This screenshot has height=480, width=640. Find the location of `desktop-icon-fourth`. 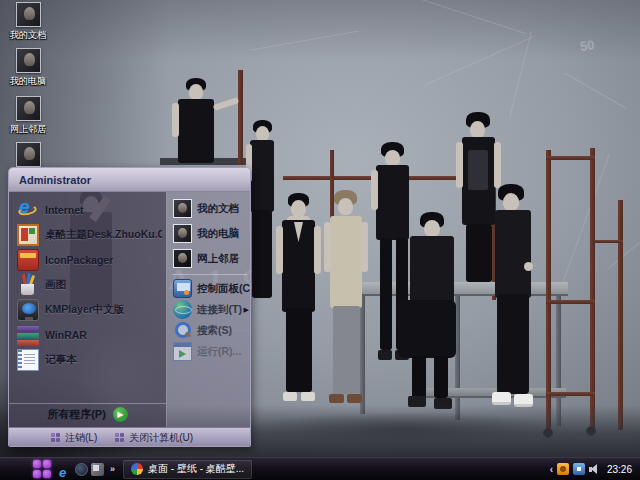

desktop-icon-fourth is located at coordinates (28, 156).